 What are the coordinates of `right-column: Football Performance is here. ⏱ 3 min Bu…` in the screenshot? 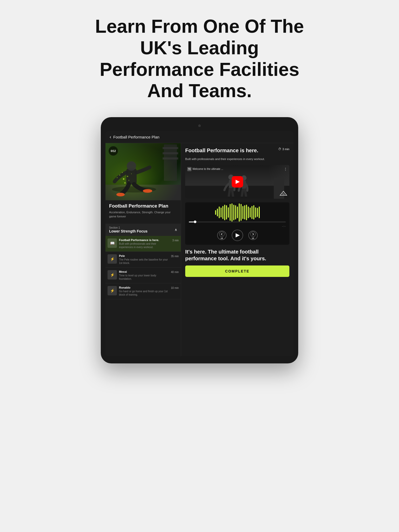 It's located at (237, 250).